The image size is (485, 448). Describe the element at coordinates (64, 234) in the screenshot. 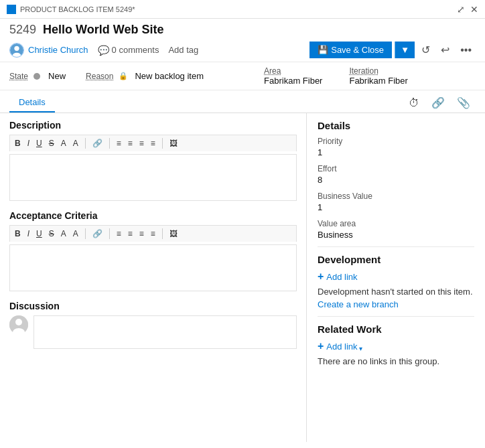

I see `ac-tb-font: A` at that location.